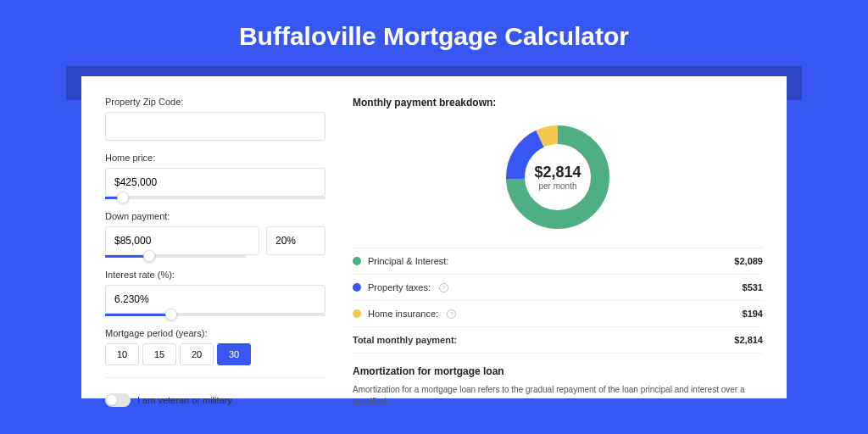 This screenshot has height=434, width=868. I want to click on veteran-row: I am veteran or military, so click(215, 400).